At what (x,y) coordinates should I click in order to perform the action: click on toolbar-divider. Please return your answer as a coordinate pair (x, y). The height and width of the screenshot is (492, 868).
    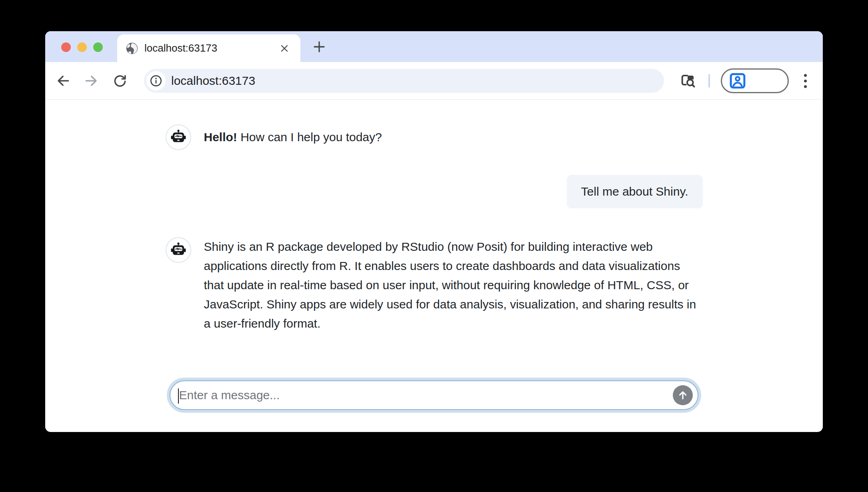
    Looking at the image, I should click on (709, 81).